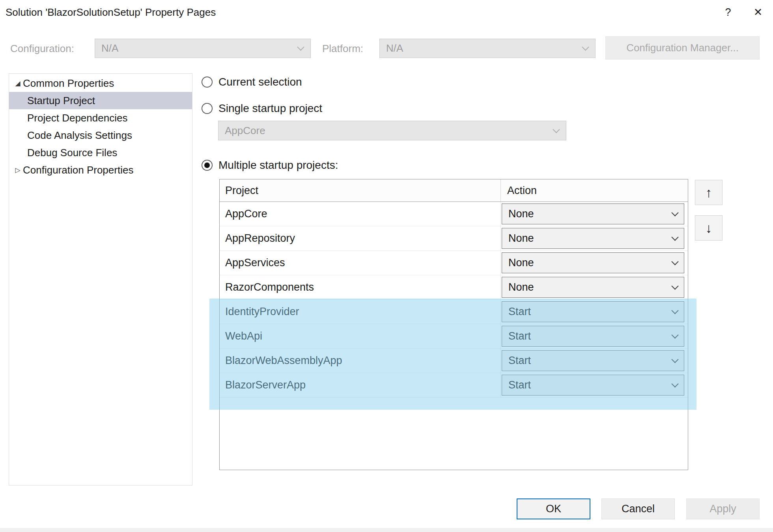 This screenshot has height=532, width=773. I want to click on move-down-button: ↓, so click(709, 228).